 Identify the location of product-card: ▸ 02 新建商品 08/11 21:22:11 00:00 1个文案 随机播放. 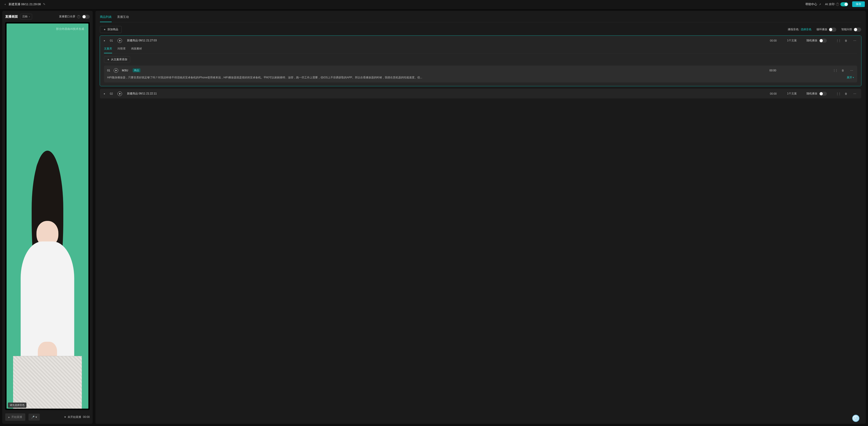
(480, 94).